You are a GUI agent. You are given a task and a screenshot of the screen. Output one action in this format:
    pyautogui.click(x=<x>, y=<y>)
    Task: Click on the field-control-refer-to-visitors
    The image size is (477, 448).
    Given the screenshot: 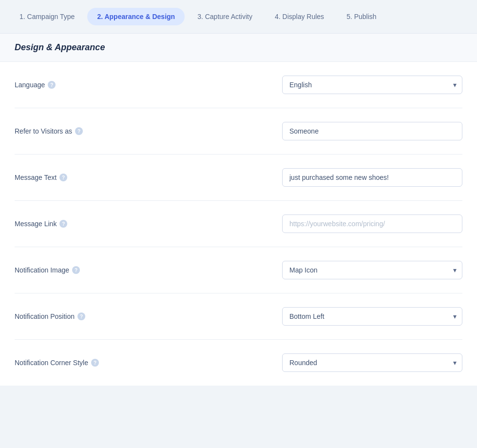 What is the action you would take?
    pyautogui.click(x=372, y=131)
    